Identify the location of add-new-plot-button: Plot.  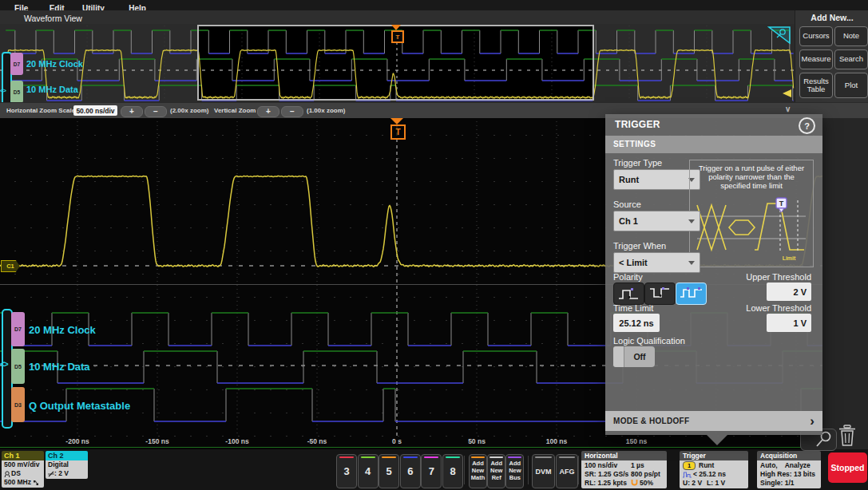
(851, 85).